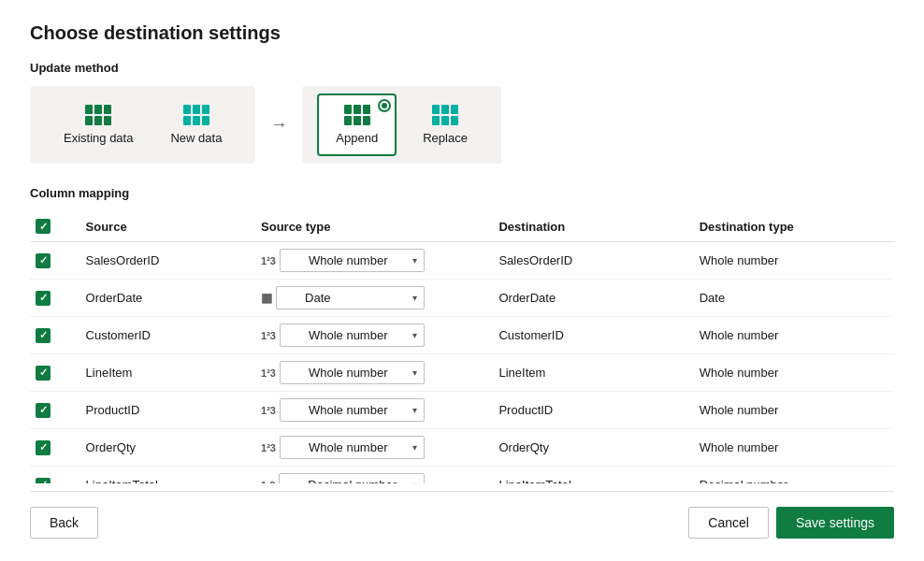 Image resolution: width=924 pixels, height=561 pixels. What do you see at coordinates (374, 373) in the screenshot?
I see `row-3-source-type-cell: 1²3Whole numberDecimal numberDateText▾` at bounding box center [374, 373].